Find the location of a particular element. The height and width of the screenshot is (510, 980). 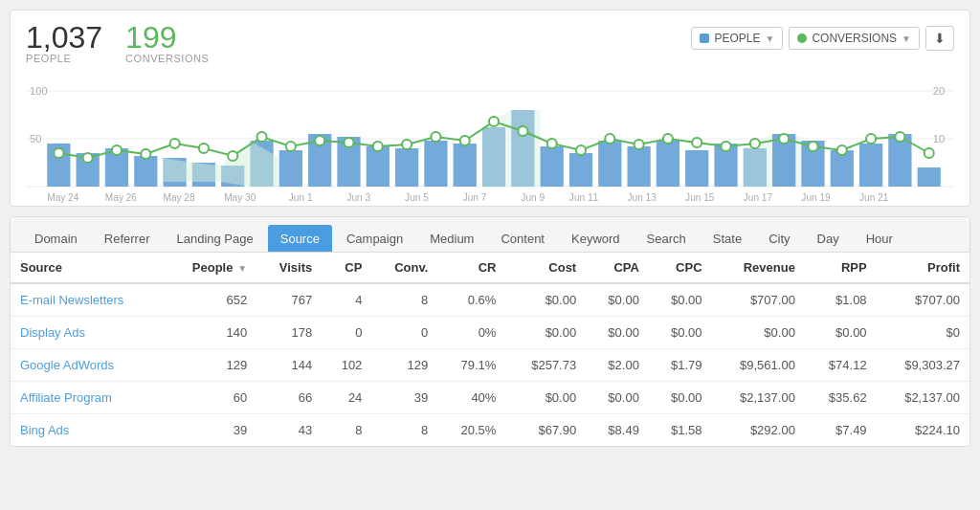

col-header-visits: Visits is located at coordinates (289, 268).